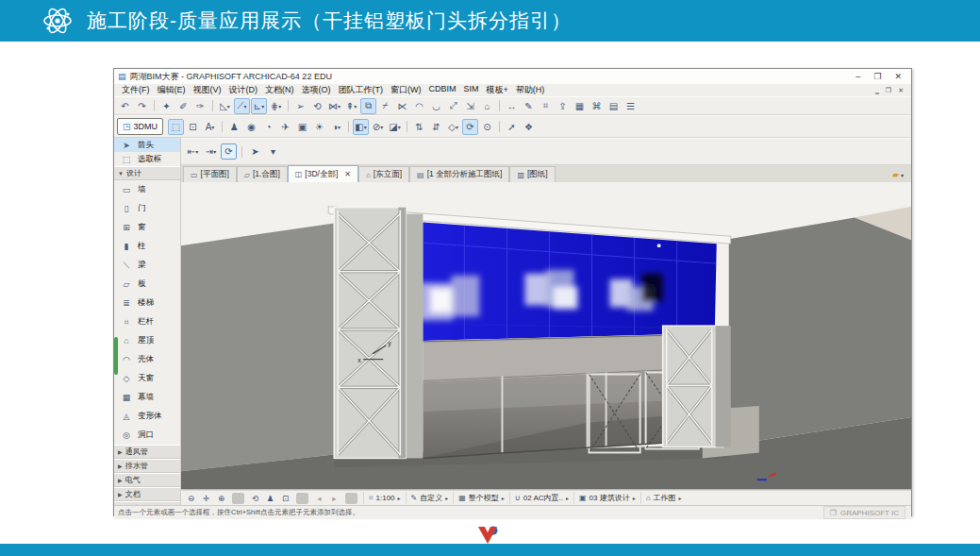 The width and height of the screenshot is (980, 556). I want to click on marquee-3d-icon: ⬚, so click(175, 126).